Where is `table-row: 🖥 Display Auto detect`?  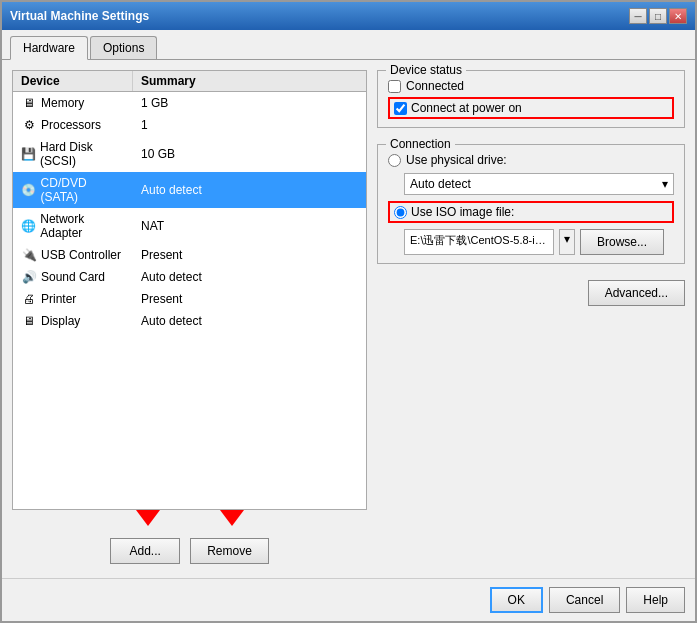
table-row: 🖥 Display Auto detect is located at coordinates (190, 321).